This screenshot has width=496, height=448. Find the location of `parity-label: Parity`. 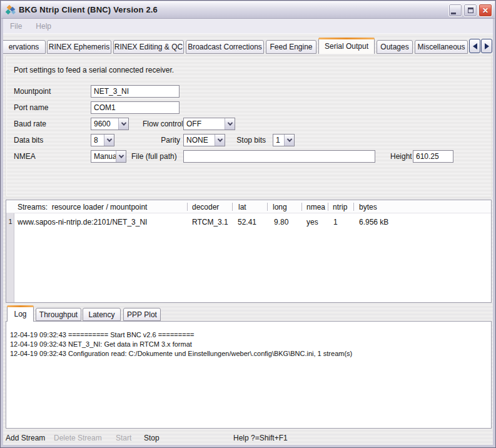

parity-label: Parity is located at coordinates (164, 140).